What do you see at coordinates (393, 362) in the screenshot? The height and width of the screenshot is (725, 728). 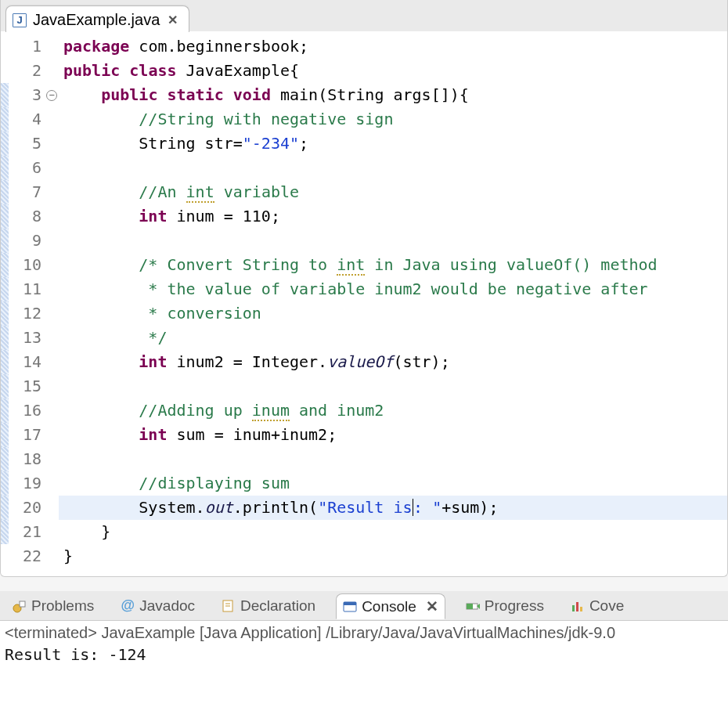 I see `code-line: int inum2 = Integer.valueOf(str);` at bounding box center [393, 362].